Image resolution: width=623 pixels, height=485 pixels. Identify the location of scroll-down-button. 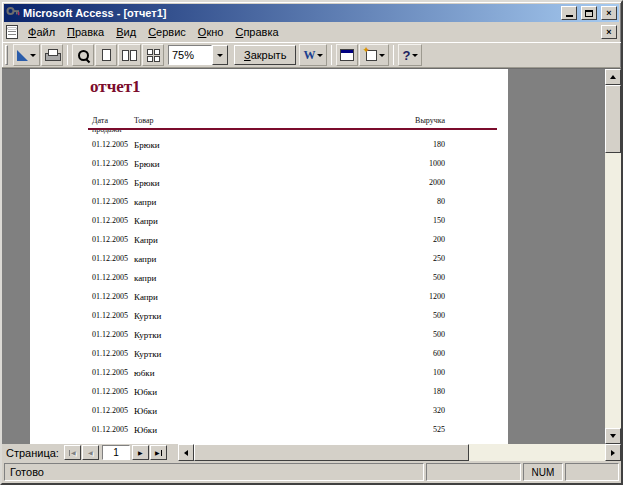
(613, 436).